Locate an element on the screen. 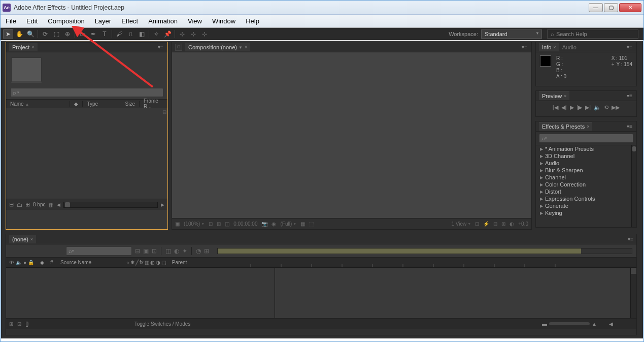 The width and height of the screenshot is (644, 342). project-search-input: ⌕ ▾ is located at coordinates (87, 92).